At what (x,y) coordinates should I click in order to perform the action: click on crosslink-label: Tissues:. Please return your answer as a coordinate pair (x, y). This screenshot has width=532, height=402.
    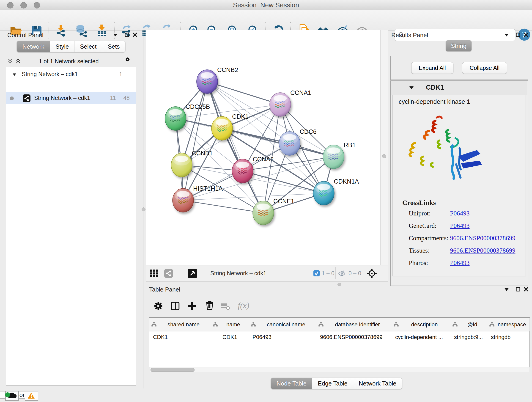
    Looking at the image, I should click on (419, 251).